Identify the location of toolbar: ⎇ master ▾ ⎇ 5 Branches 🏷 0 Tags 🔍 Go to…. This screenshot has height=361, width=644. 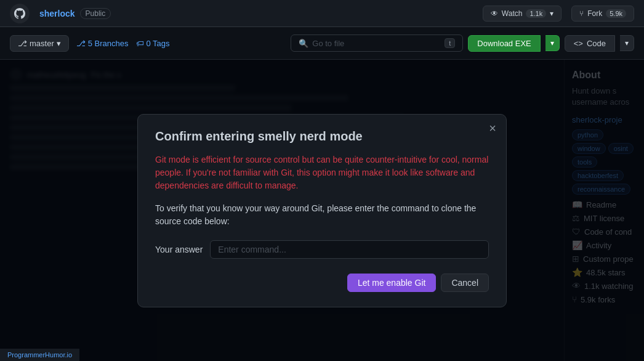
(322, 43).